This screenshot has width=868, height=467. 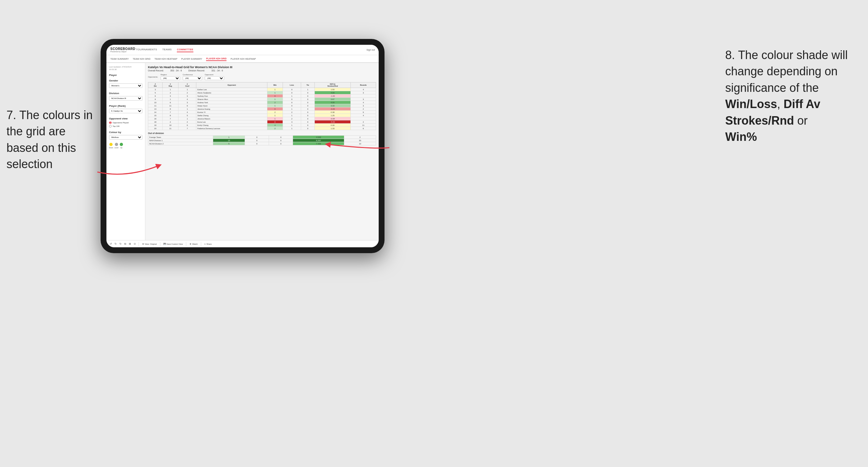 I want to click on grid-records: Overall Record: 353 - 34 - 6 Division Re…, so click(x=262, y=71).